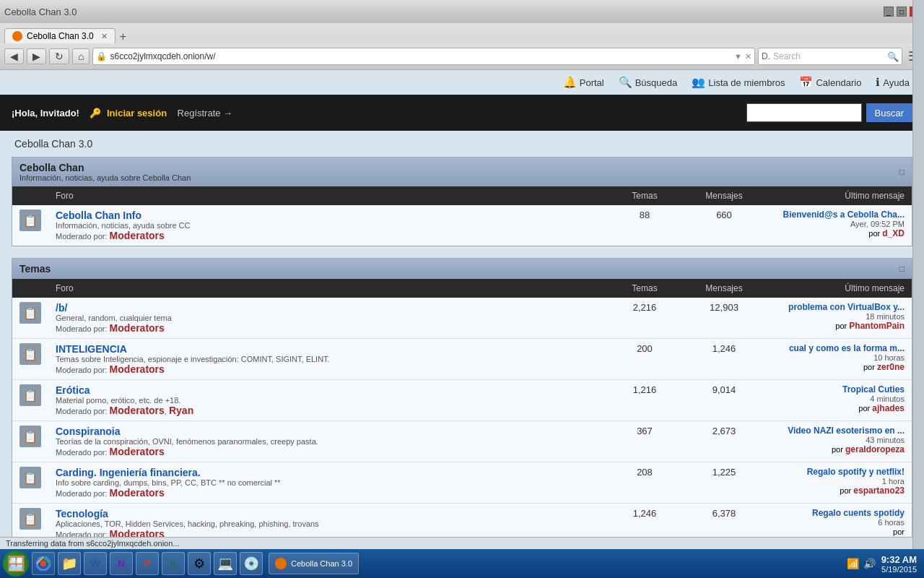 This screenshot has width=924, height=578. Describe the element at coordinates (60, 36) in the screenshot. I see `browser-tab-active: Cebolla Chan 3.0 ✕` at that location.